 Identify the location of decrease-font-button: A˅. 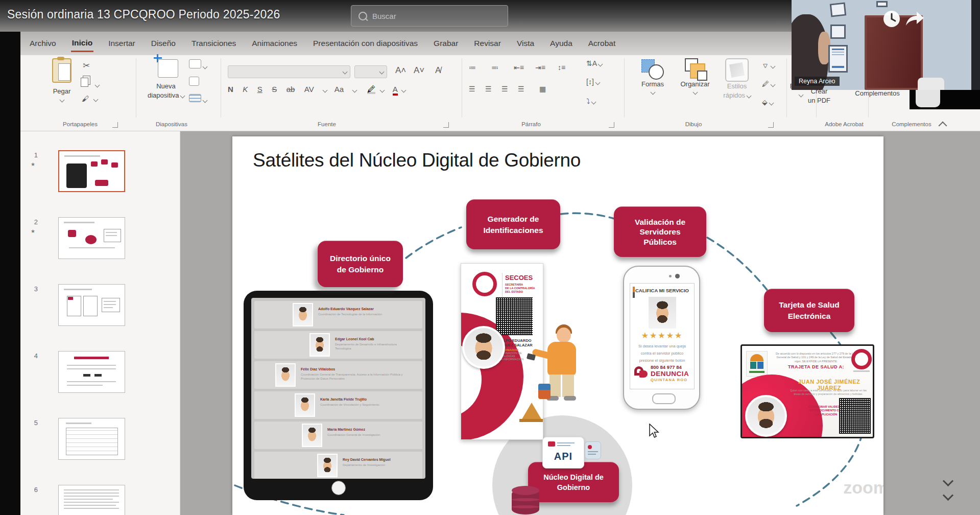
(419, 71).